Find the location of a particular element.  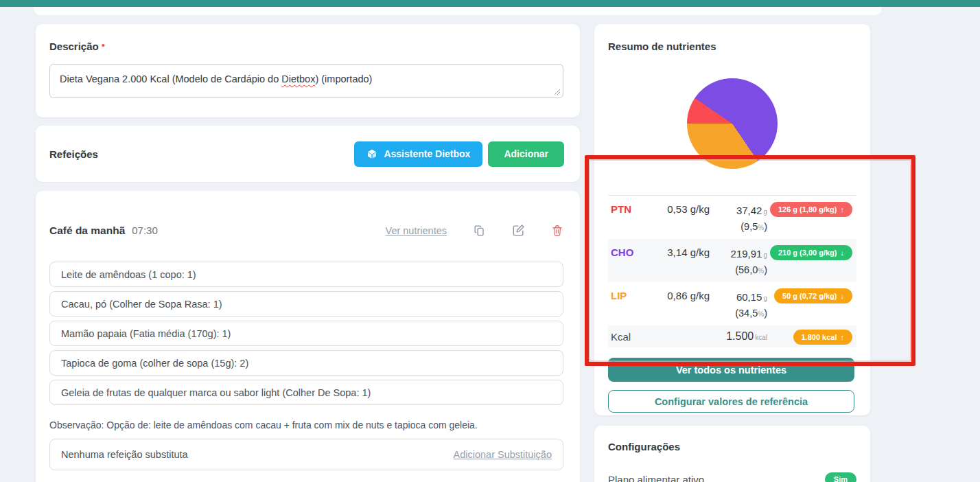

nutrient-label: CHO is located at coordinates (631, 251).